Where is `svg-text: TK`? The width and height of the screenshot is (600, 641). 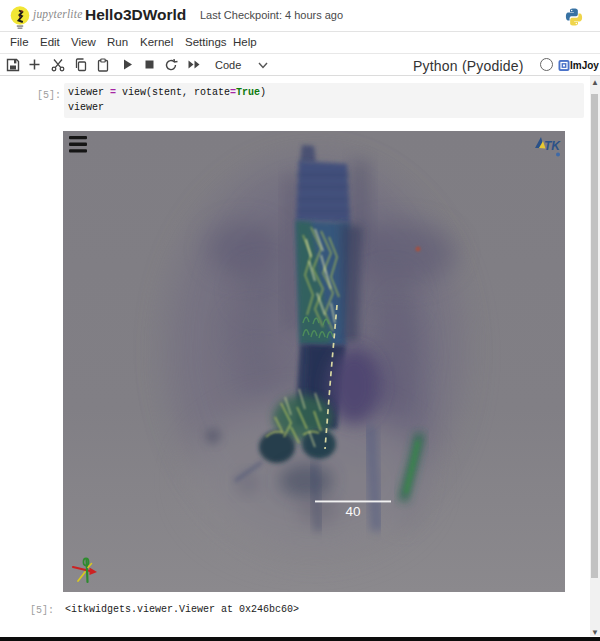 svg-text: TK is located at coordinates (552, 146).